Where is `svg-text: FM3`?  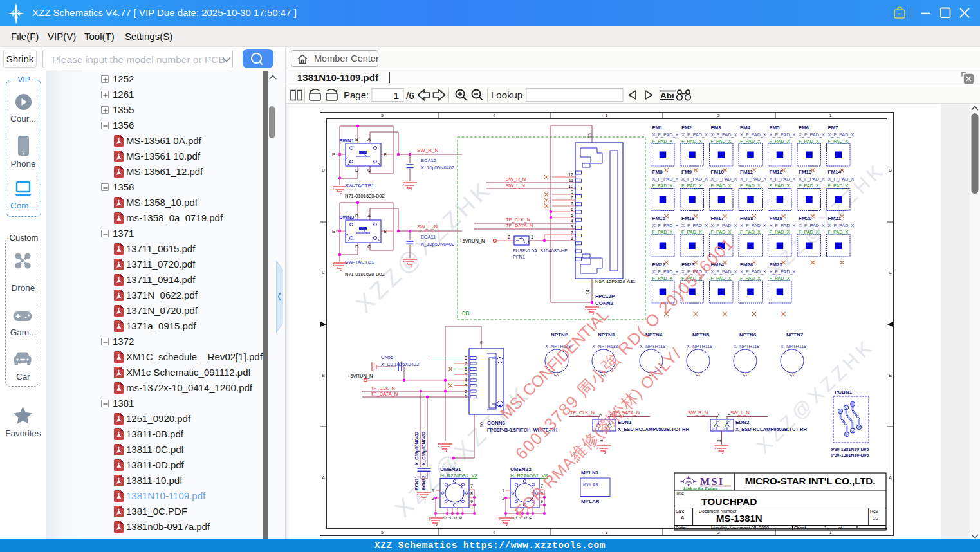
svg-text: FM3 is located at coordinates (717, 127).